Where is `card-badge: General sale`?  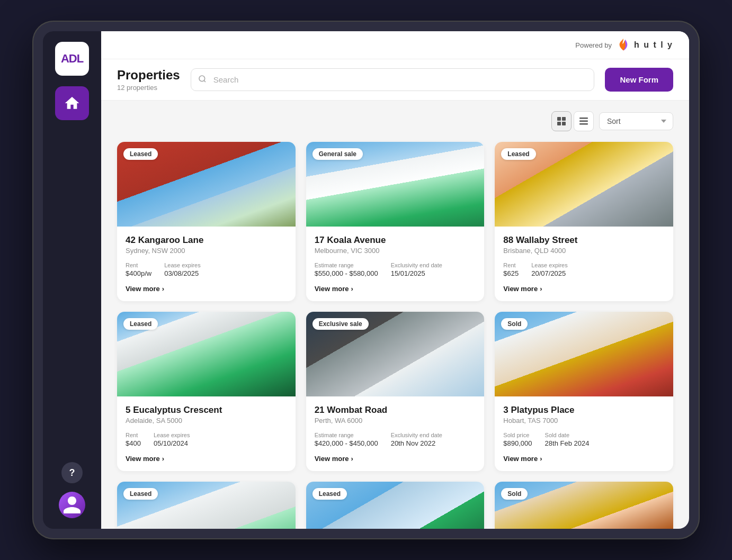 card-badge: General sale is located at coordinates (338, 154).